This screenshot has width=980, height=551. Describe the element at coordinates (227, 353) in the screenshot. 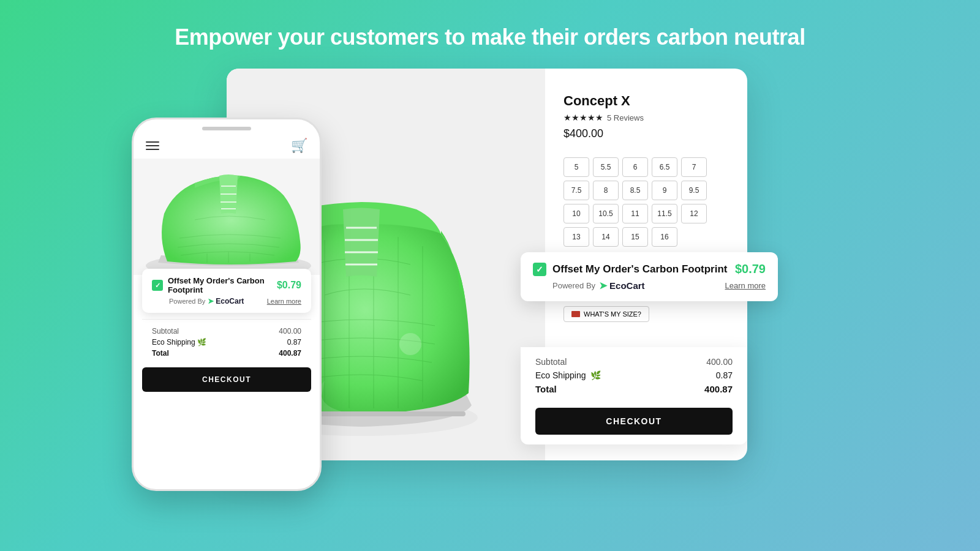

I see `total-row-mobile: Total 400.87` at that location.